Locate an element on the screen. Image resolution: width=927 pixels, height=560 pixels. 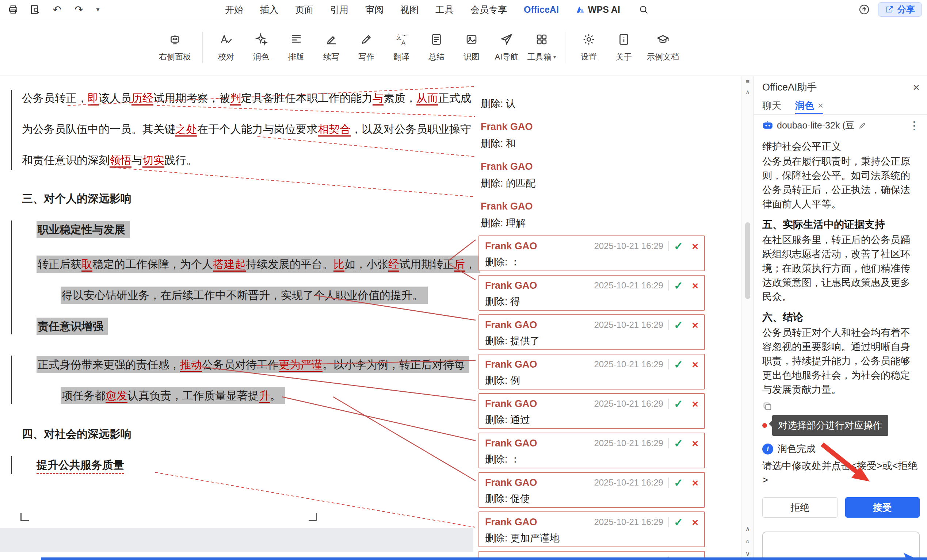
comment-card: Frank GAO 2025-10-21 16:29 ✓ × 删除: 更加严谨地 is located at coordinates (592, 530).